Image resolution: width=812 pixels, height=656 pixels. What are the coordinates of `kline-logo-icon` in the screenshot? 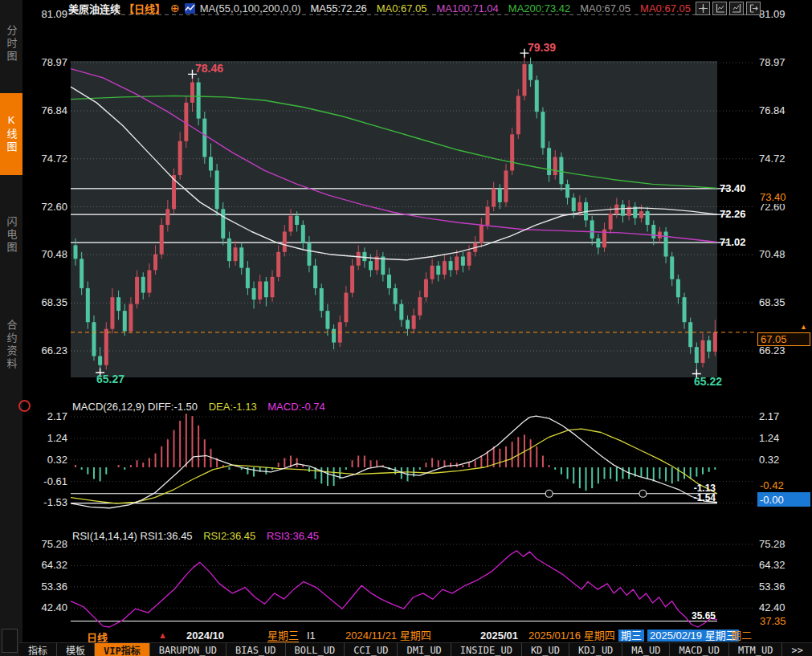 It's located at (190, 8).